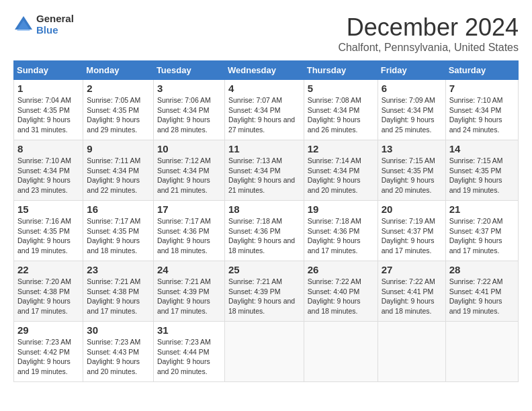  I want to click on day-cell: 22 Sunrise: 7:20 AMSunset: 4:38 PMDaylig…, so click(48, 291).